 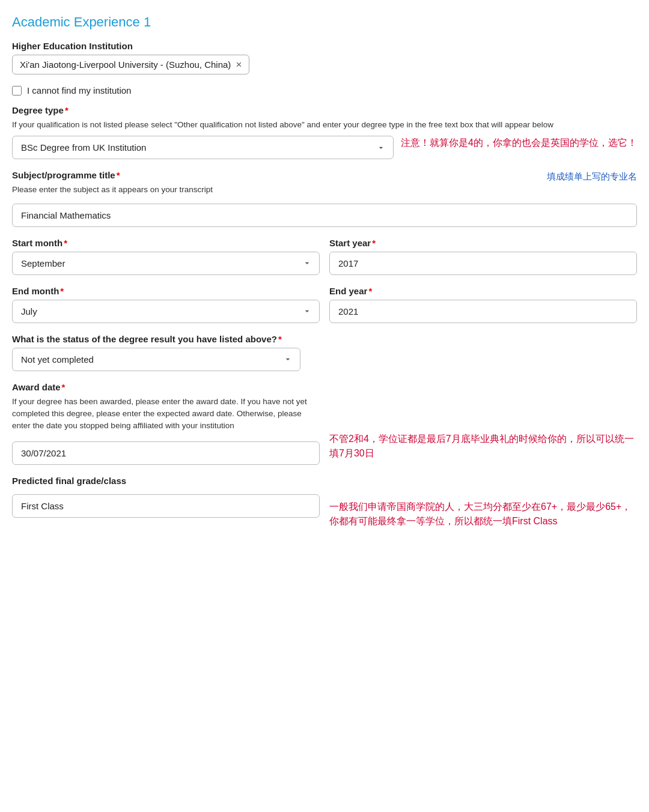 I want to click on section-title: Academic Experience 1, so click(x=324, y=22).